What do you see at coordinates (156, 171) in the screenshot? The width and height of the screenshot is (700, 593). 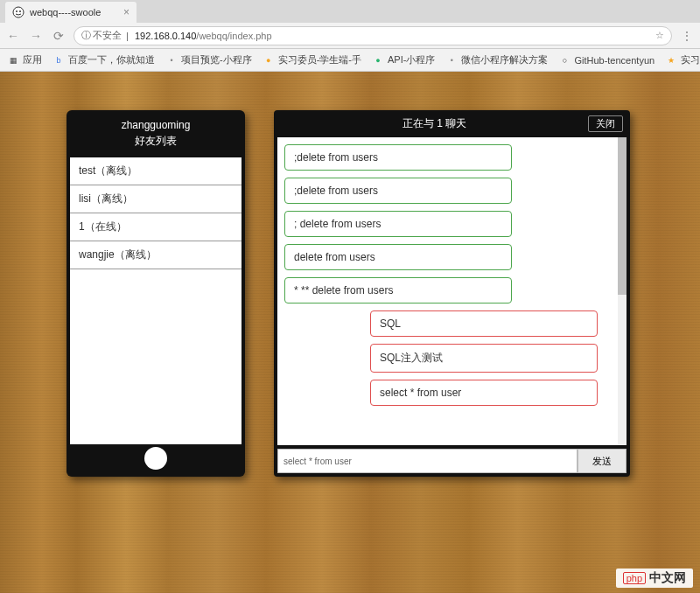 I see `friend-item: test（离线）` at bounding box center [156, 171].